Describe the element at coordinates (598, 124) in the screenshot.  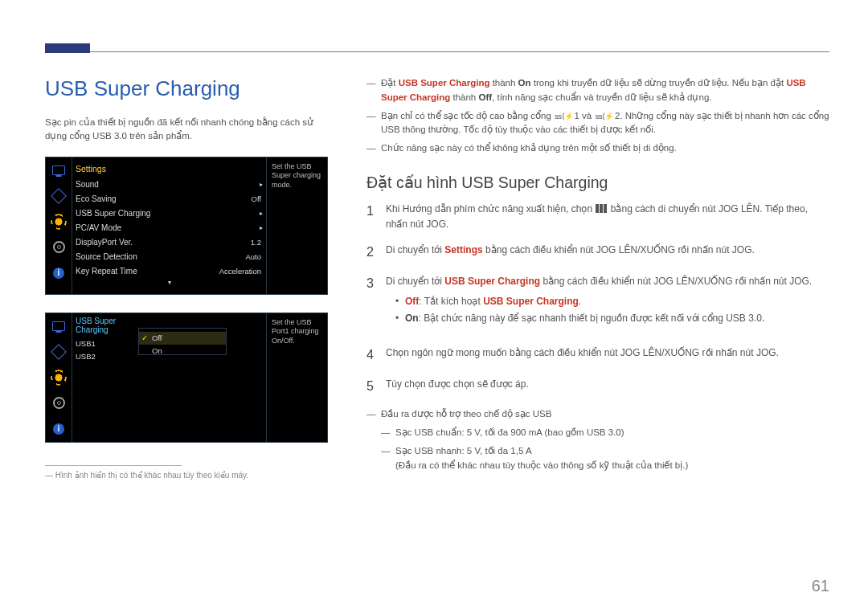
I see `note-line: ― Bạn chỉ có thể sạc tốc độ cao bằng cổn…` at that location.